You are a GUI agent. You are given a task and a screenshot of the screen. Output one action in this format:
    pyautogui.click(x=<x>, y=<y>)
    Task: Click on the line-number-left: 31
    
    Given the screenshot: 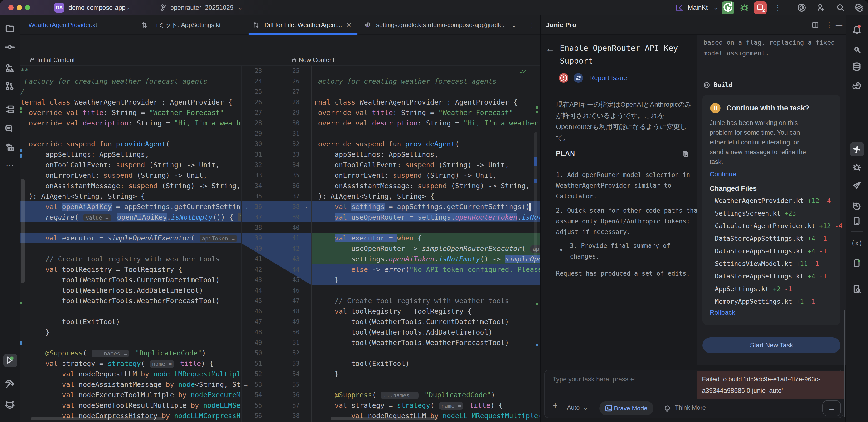 What is the action you would take?
    pyautogui.click(x=253, y=154)
    